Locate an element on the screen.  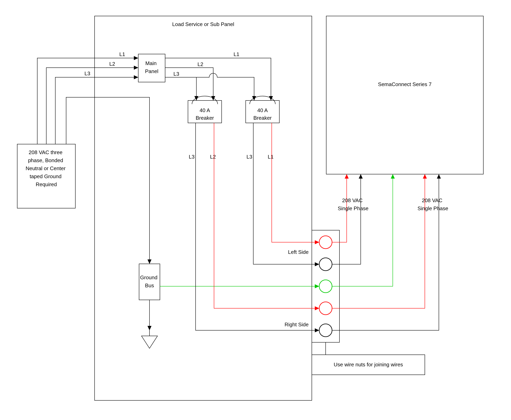
wire-L3-in is located at coordinates (97, 111).